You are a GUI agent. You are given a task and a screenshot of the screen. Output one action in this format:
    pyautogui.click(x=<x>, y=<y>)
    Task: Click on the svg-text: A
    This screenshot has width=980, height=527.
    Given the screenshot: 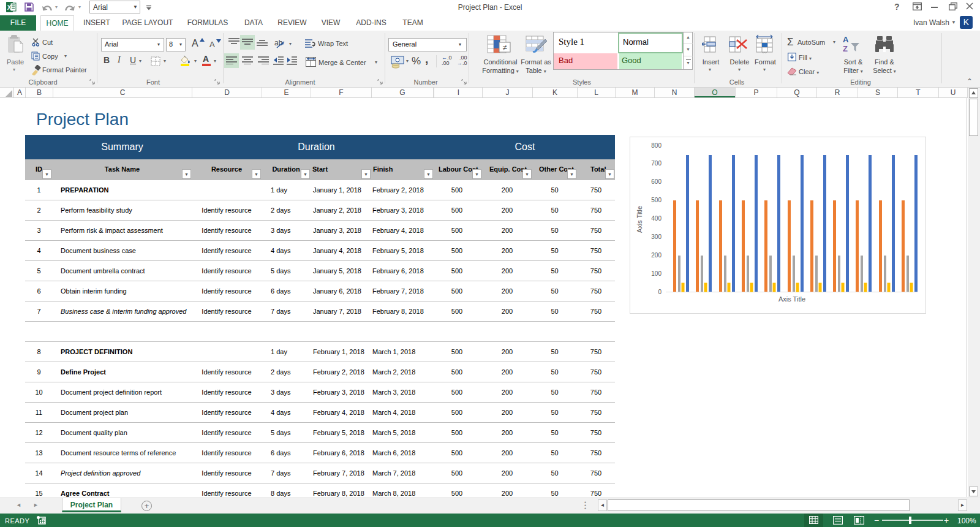 What is the action you would take?
    pyautogui.click(x=846, y=39)
    